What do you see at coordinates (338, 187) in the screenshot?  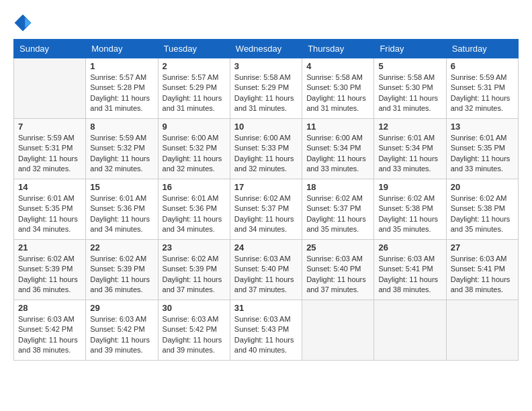 I see `day-number: 18` at bounding box center [338, 187].